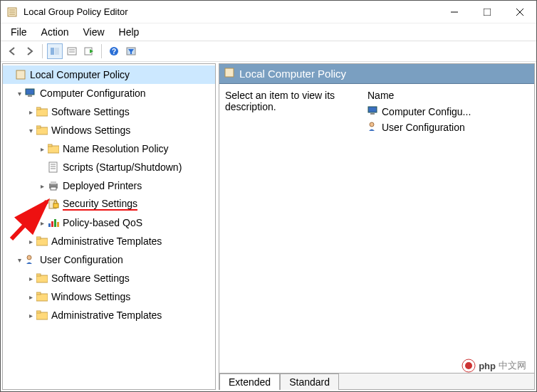 The height and width of the screenshot is (392, 537). I want to click on tree-scripts: ▸ Scripts (Startup/Shutdown), so click(109, 167).